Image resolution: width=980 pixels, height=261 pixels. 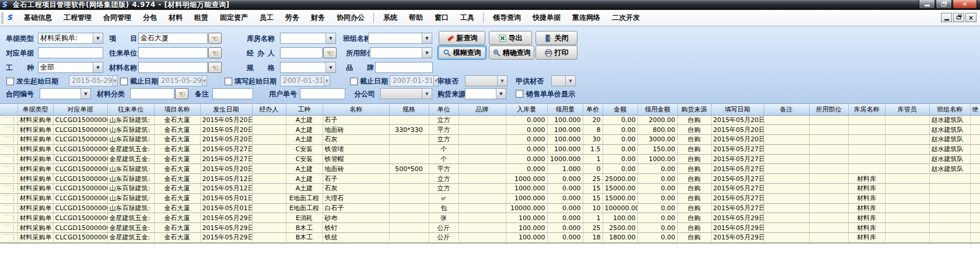 I want to click on cell-工种: B木工, so click(x=304, y=228).